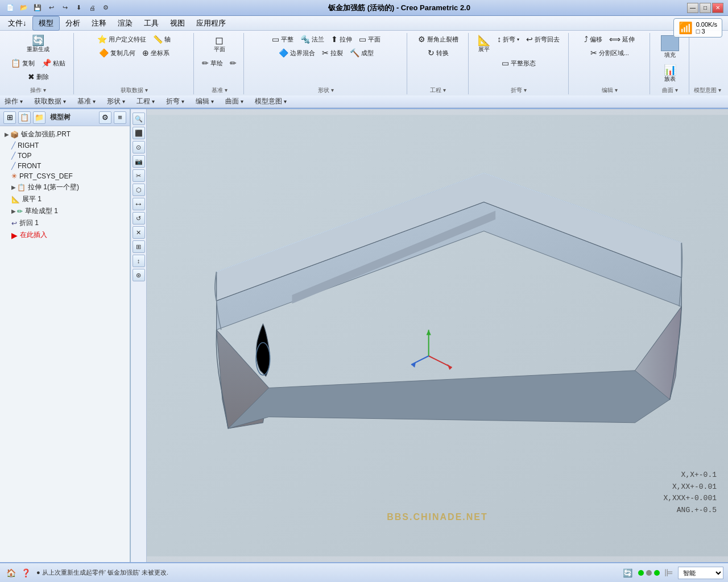  I want to click on btn-sketch: ✏草绘, so click(213, 63).